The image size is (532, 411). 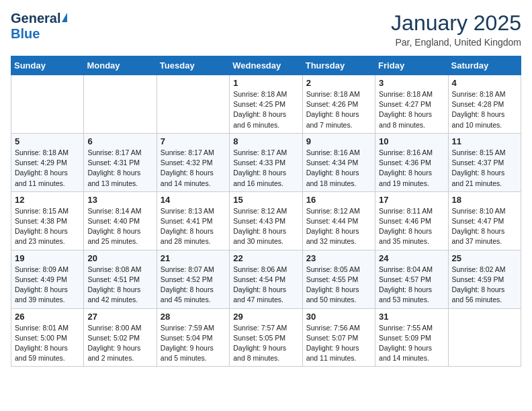 What do you see at coordinates (266, 337) in the screenshot?
I see `calendar-cell: 29Sunrise: 7:57 AM Sunset: 5:05 PM Dayli…` at bounding box center [266, 337].